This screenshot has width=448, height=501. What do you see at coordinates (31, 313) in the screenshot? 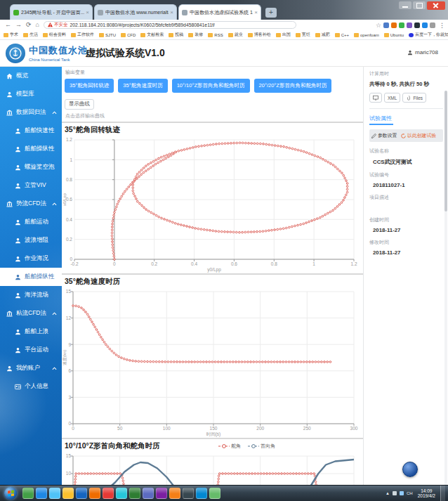
I see `sidebar-item-粘流CFD法: 粘流CFD法` at bounding box center [31, 313].